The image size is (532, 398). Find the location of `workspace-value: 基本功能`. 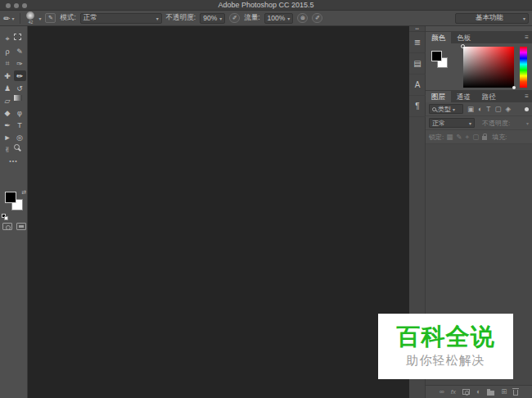

workspace-value: 基本功能 is located at coordinates (489, 18).